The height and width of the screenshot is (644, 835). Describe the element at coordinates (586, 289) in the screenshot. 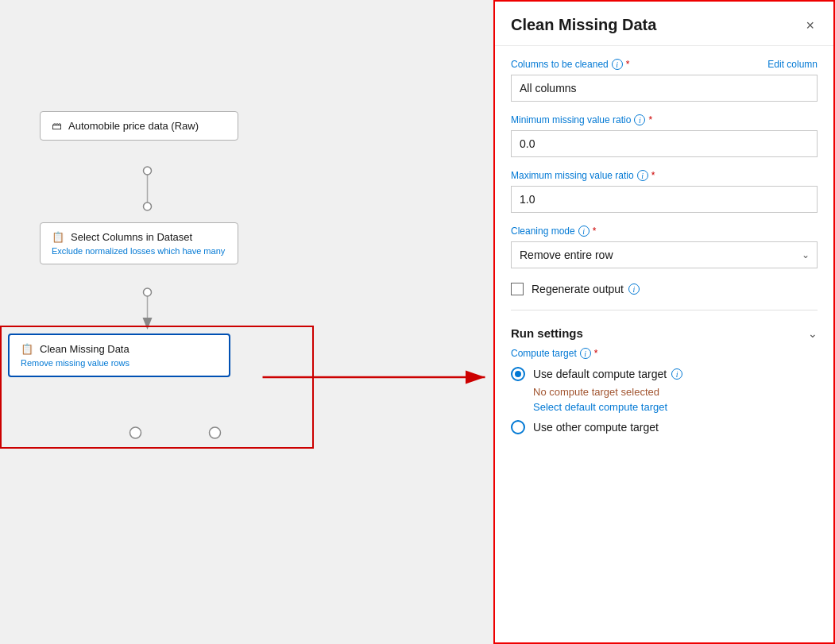

I see `regenerate-output-label: Regenerate output i` at that location.